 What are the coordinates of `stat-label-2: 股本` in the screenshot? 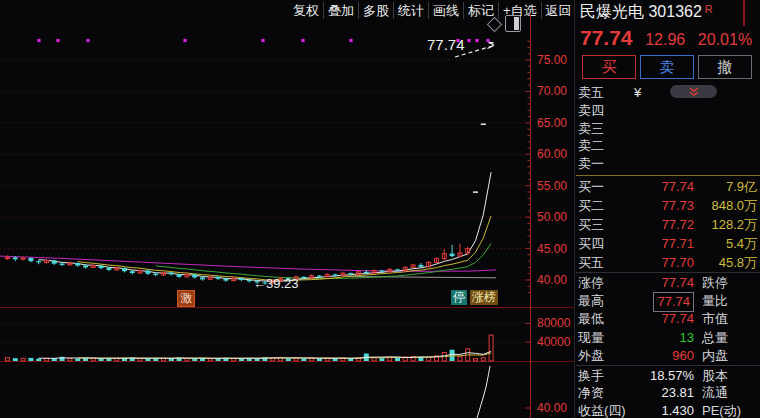 It's located at (715, 376).